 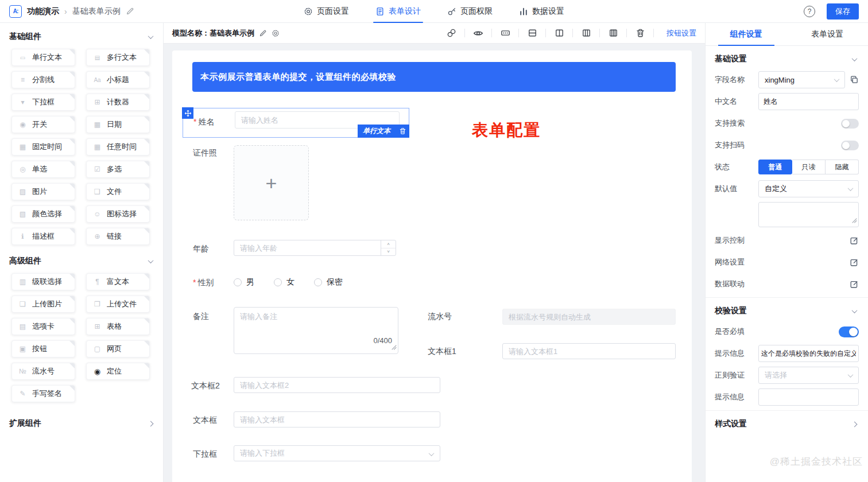 What do you see at coordinates (398, 11) in the screenshot?
I see `tab-form-design: 表单设计` at bounding box center [398, 11].